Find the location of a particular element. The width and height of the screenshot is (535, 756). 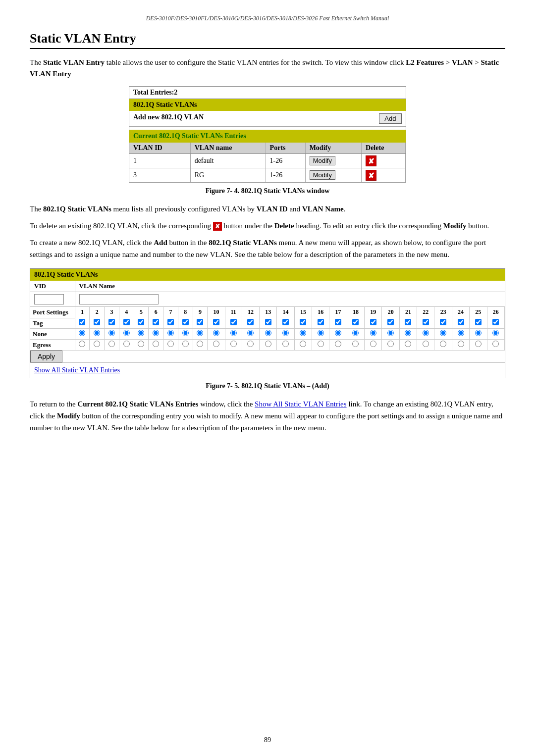

modify-button-3: Modify is located at coordinates (322, 175).